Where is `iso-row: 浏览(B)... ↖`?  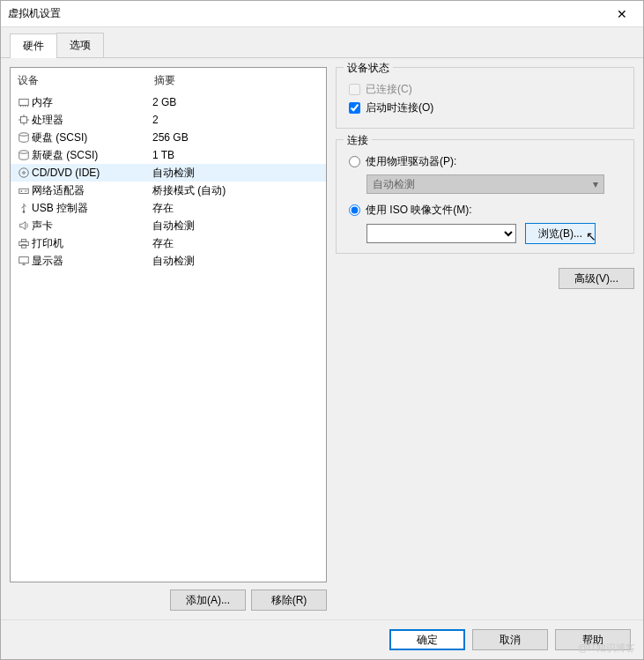 iso-row: 浏览(B)... ↖ is located at coordinates (495, 234).